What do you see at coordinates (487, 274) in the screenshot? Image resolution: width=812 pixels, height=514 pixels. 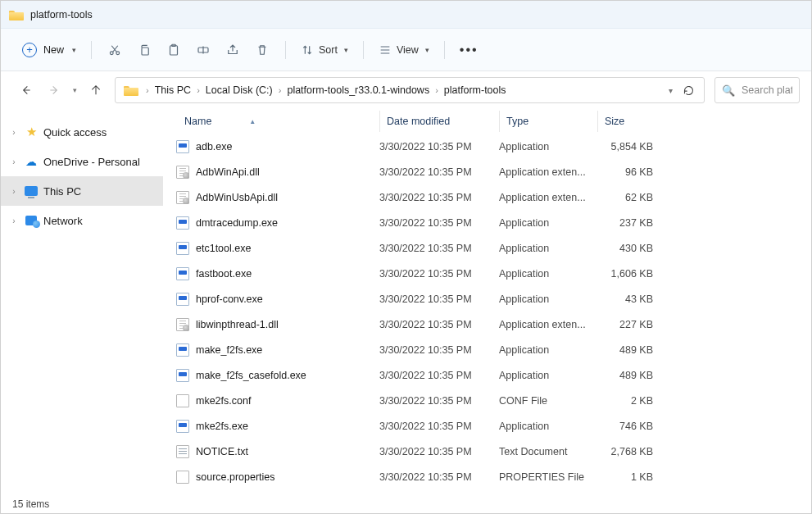 I see `file-row: fastboot.exe3/30/2022 10:35 PMApplicatio…` at bounding box center [487, 274].